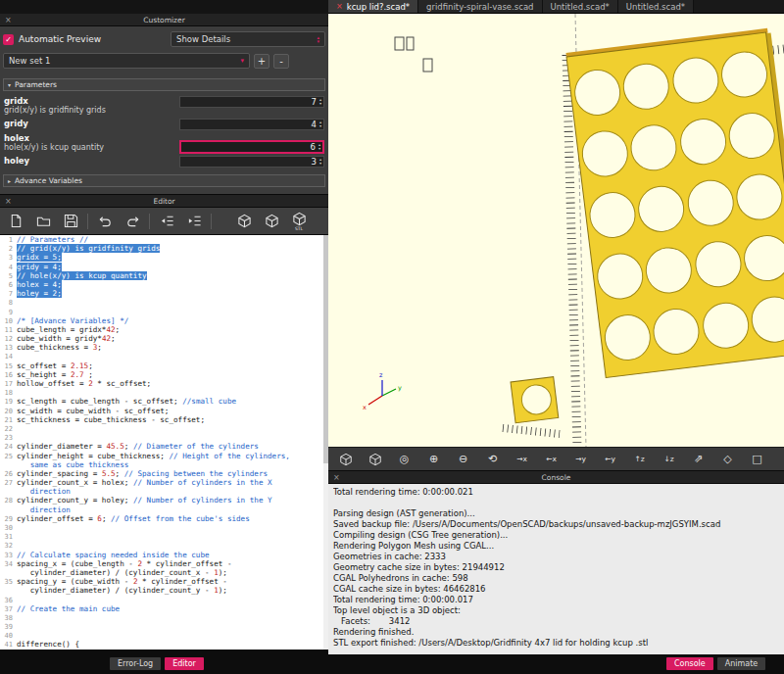  I want to click on parameter-value: 3, so click(314, 162).